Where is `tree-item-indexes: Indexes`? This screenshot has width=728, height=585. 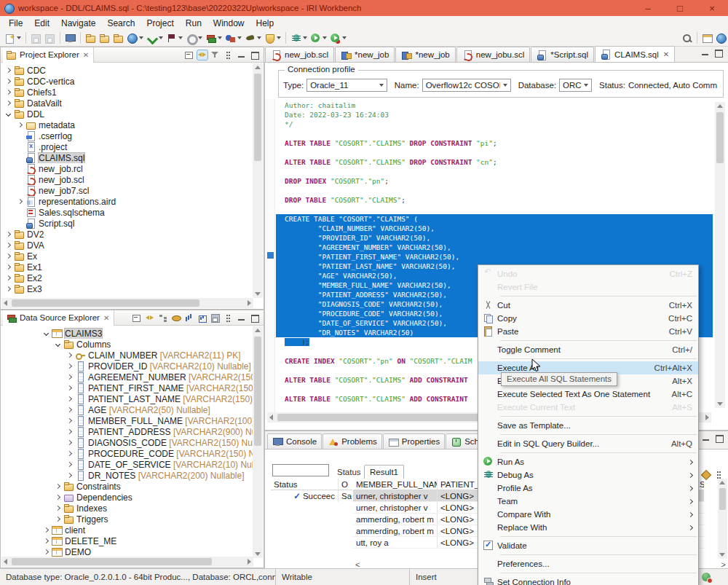
tree-item-indexes: Indexes is located at coordinates (127, 509).